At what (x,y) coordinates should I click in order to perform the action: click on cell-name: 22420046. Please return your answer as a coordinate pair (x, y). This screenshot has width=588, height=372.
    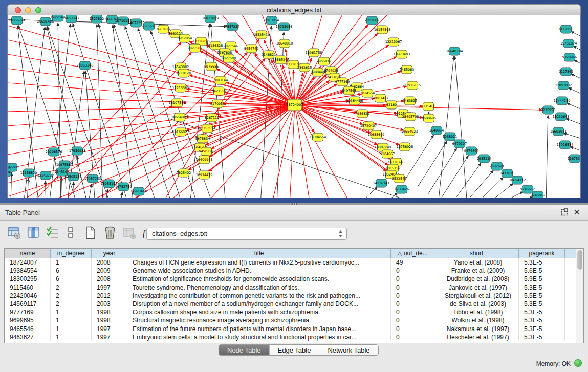
    Looking at the image, I should click on (28, 296).